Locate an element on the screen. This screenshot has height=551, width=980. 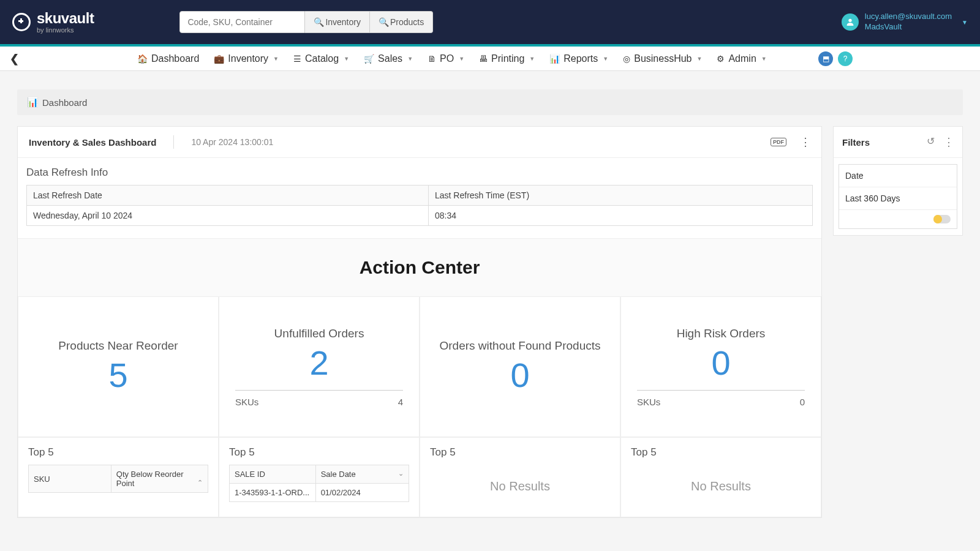
card-products-near-reorder: Products Near Reorder 5 is located at coordinates (118, 367).